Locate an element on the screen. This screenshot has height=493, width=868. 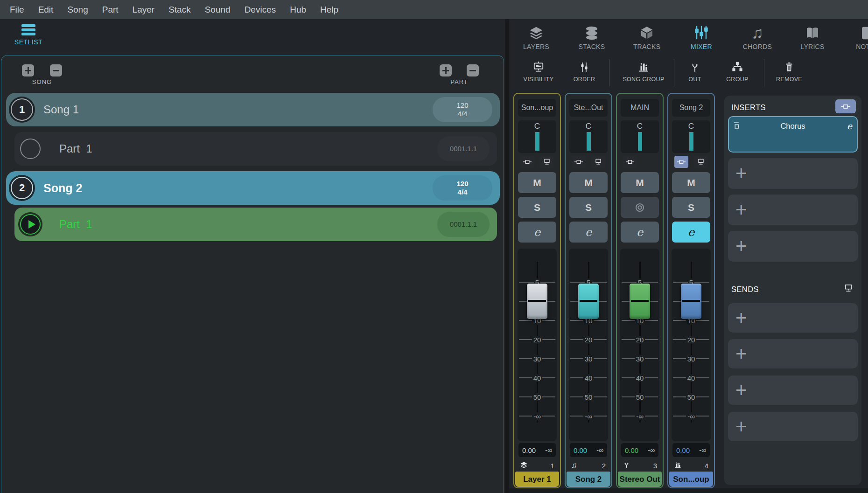
setlist-row-part-1-active: Part 1 0001.1.1 is located at coordinates (256, 224).